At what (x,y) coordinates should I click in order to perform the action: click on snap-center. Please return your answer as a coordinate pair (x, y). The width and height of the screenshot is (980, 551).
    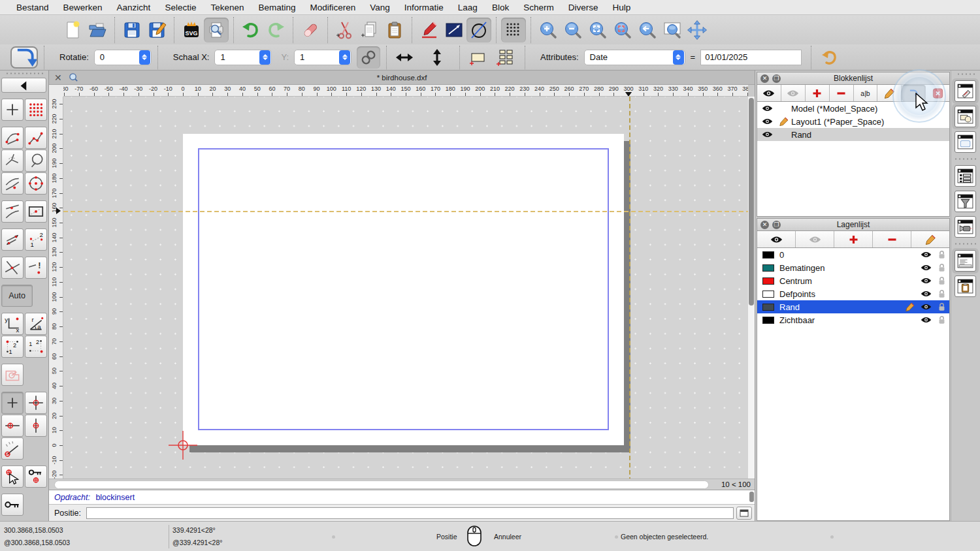
    Looking at the image, I should click on (36, 183).